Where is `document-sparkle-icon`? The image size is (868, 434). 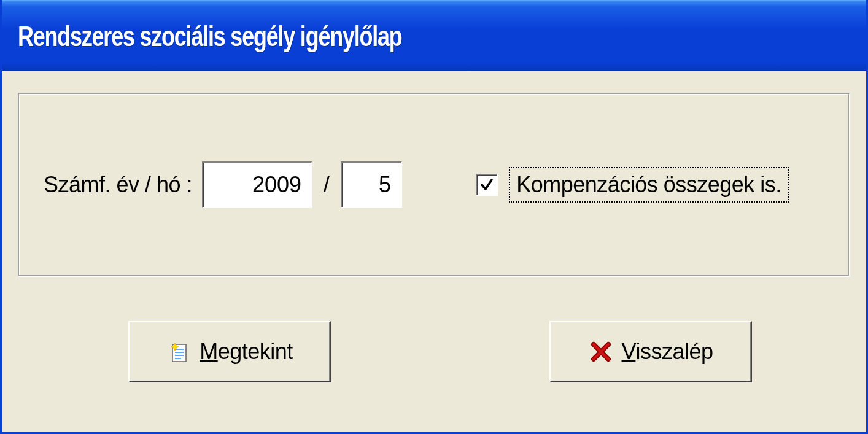 document-sparkle-icon is located at coordinates (179, 352).